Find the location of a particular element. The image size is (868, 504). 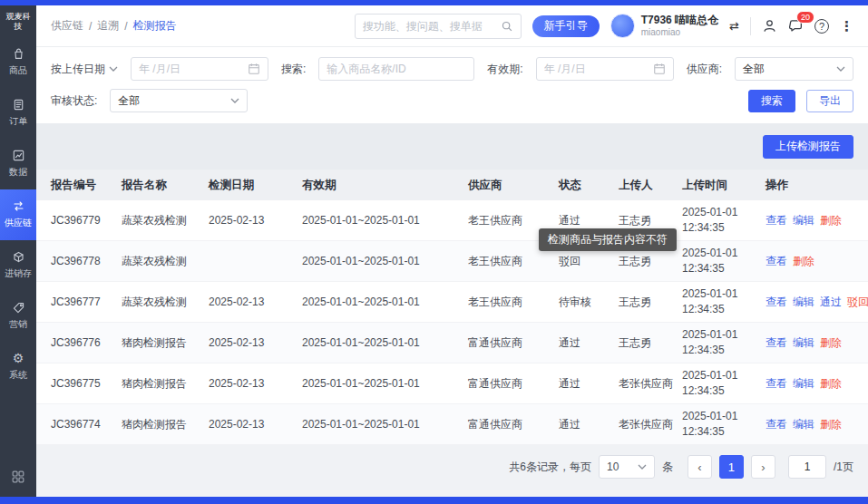

more-menu-icon: ⋮ is located at coordinates (847, 26).